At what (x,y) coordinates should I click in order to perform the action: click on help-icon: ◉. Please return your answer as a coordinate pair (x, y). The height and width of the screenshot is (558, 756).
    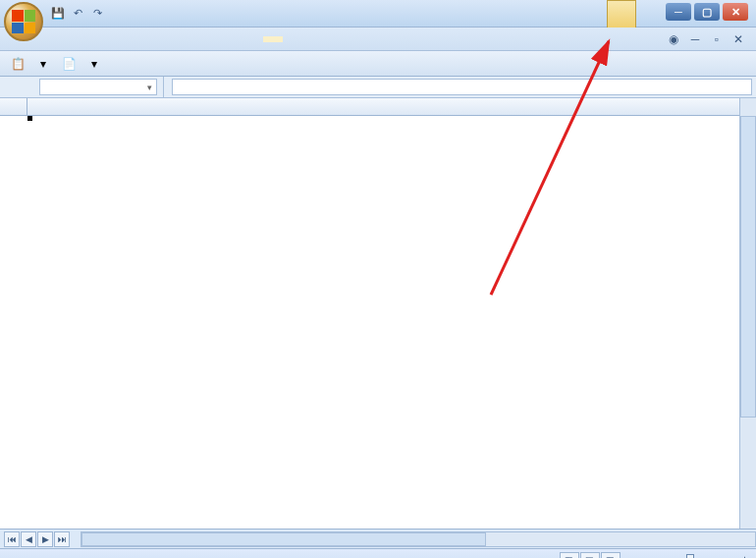
    Looking at the image, I should click on (674, 39).